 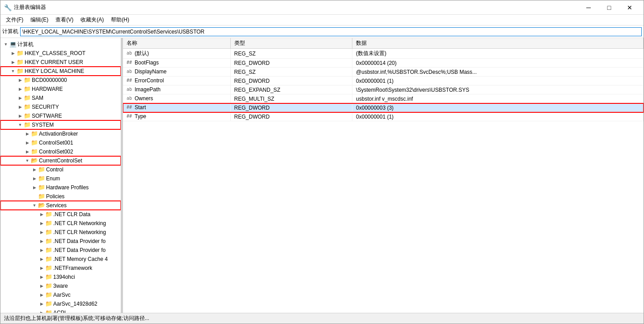 I want to click on table-row: ##BootFlagsREG_DWORD0x00000014 (20), so click(x=383, y=63).